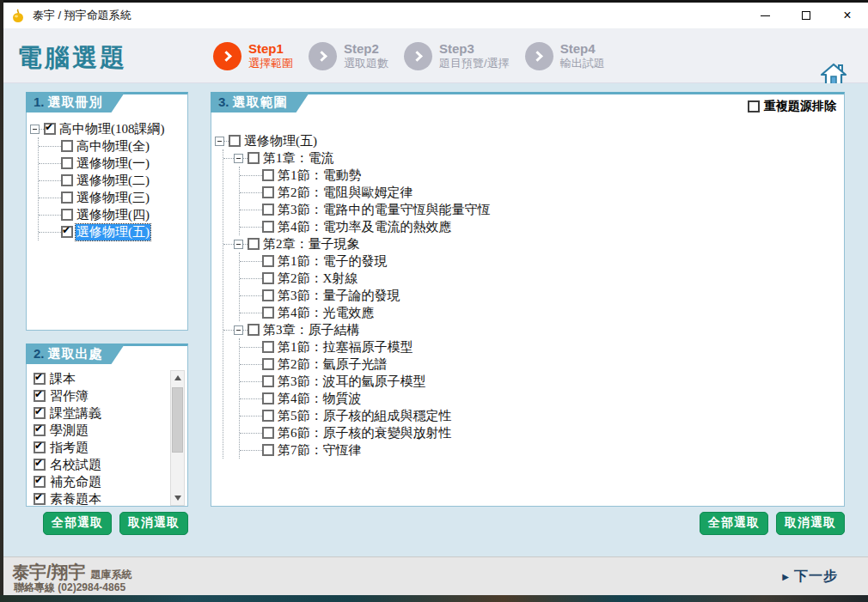 The image size is (868, 602). Describe the element at coordinates (333, 364) in the screenshot. I see `tree-item-label: 第2節：氫原子光譜` at that location.